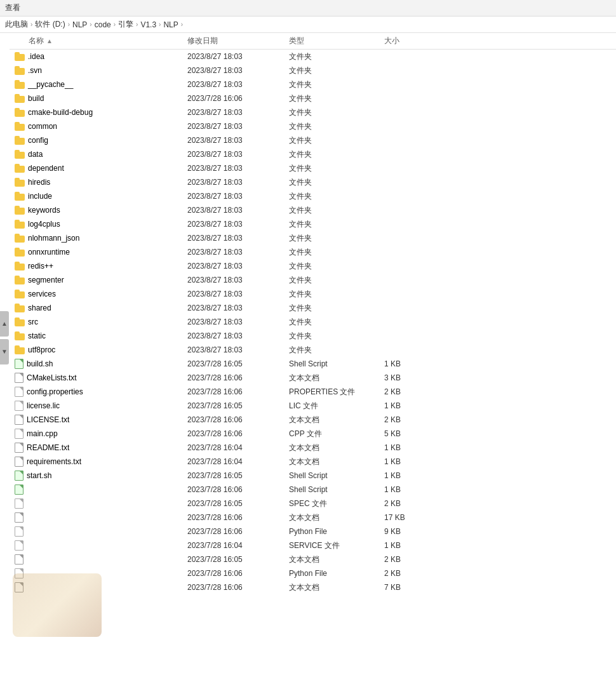 Image resolution: width=616 pixels, height=675 pixels. I want to click on shell-icon, so click(19, 476).